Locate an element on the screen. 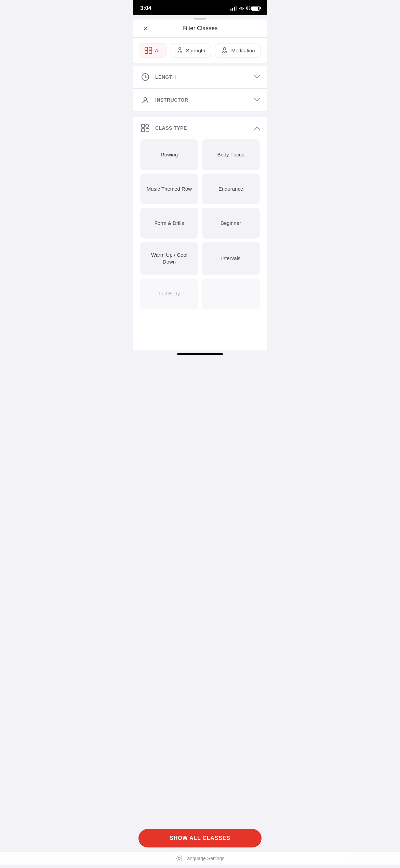  class-type-label-warm-up: Warm Up / Cool Down is located at coordinates (169, 259).